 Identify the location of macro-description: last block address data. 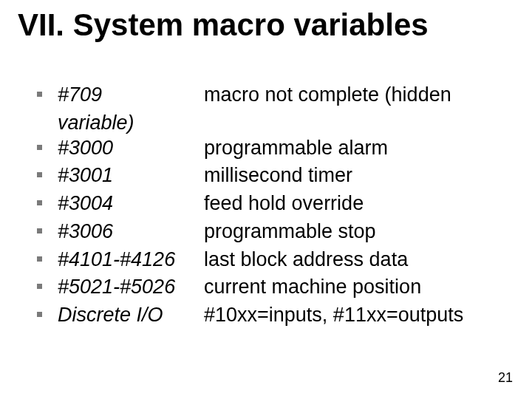
(357, 260).